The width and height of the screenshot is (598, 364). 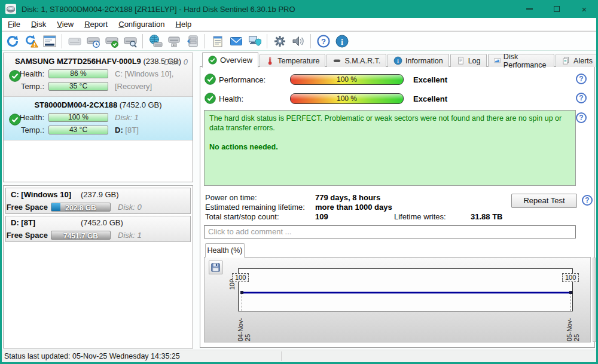 I want to click on temp-value-bar: 43 °C, so click(x=78, y=130).